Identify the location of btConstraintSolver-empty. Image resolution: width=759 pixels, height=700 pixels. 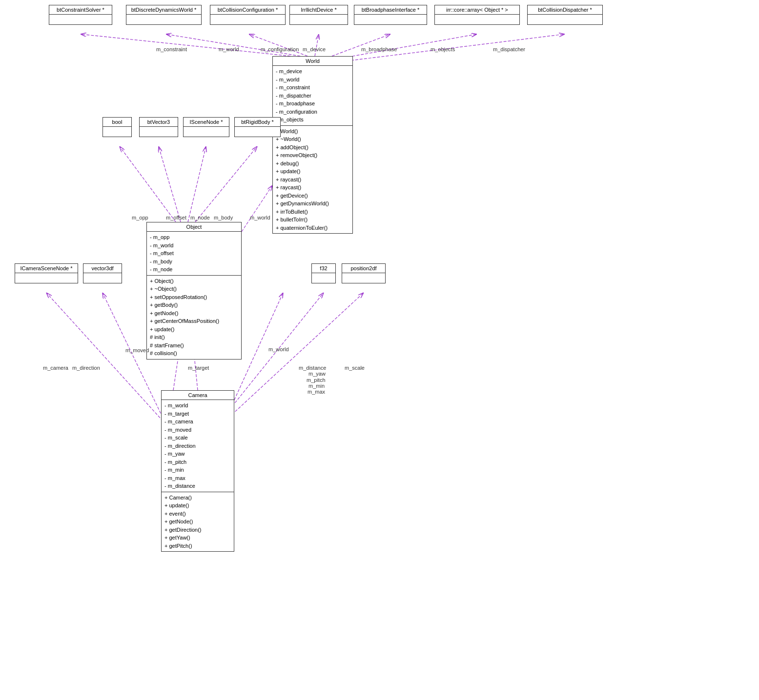
(81, 20).